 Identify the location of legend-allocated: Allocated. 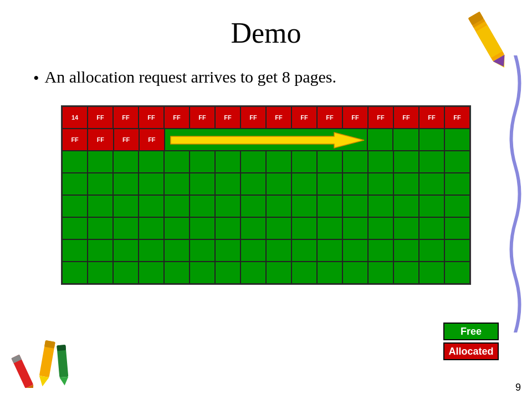
(471, 351).